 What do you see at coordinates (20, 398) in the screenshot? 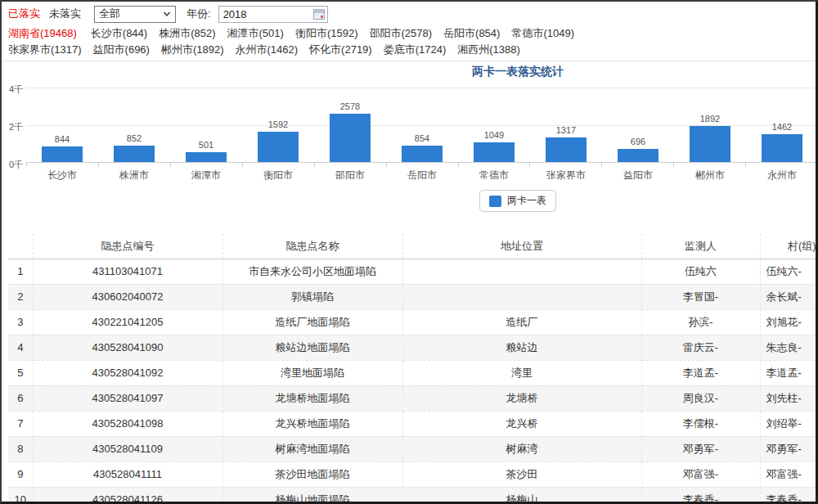
I see `cell-row-number: 6` at bounding box center [20, 398].